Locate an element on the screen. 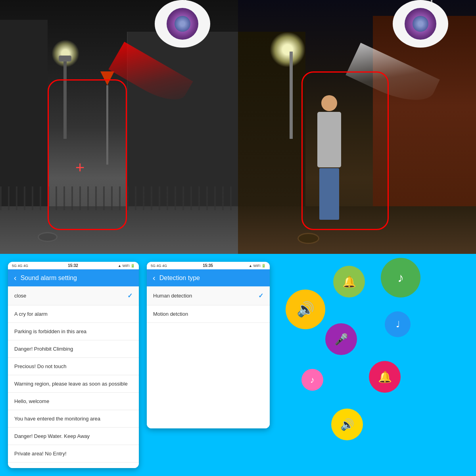  sound-alarm-item-label-2: Parking is forbidden in this area is located at coordinates (50, 332).